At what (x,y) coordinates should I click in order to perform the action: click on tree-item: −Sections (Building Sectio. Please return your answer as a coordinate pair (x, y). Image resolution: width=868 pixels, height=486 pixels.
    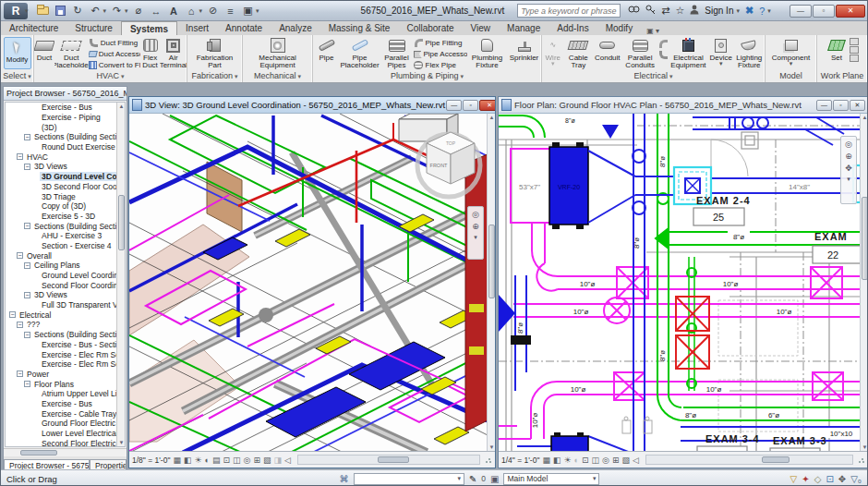
    Looking at the image, I should click on (61, 334).